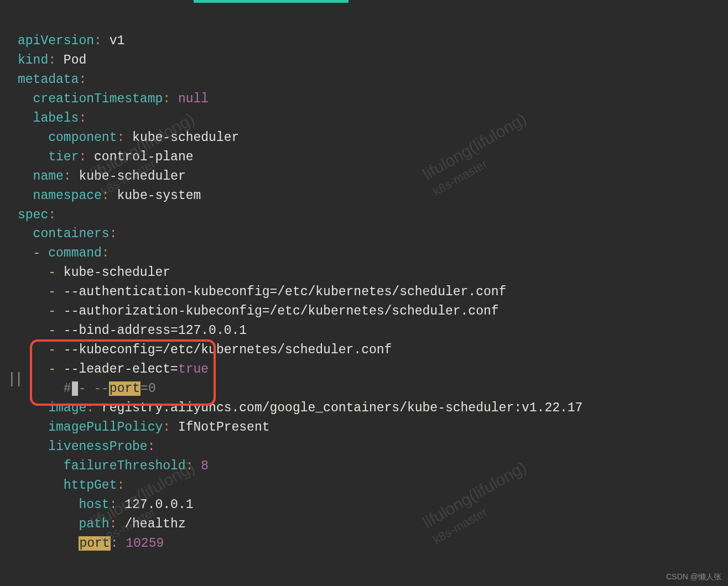  Describe the element at coordinates (56, 41) in the screenshot. I see `yaml-key: apiVersion` at that location.